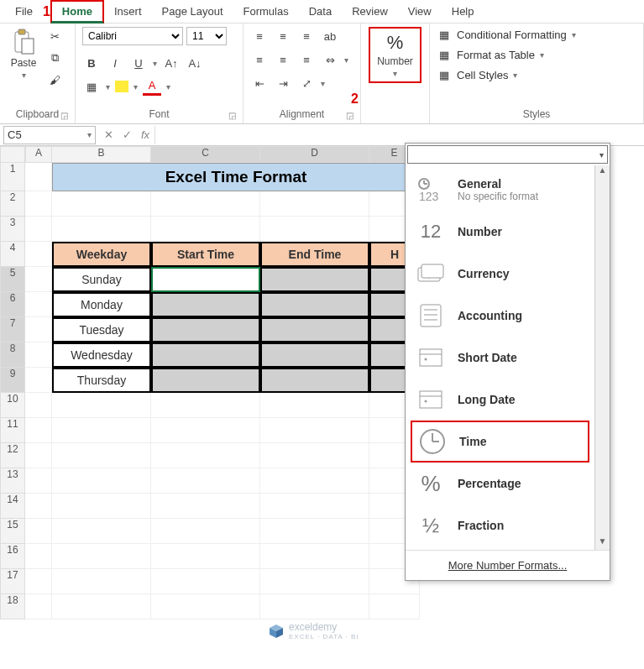 This screenshot has height=669, width=644. I want to click on cell-D9, so click(315, 380).